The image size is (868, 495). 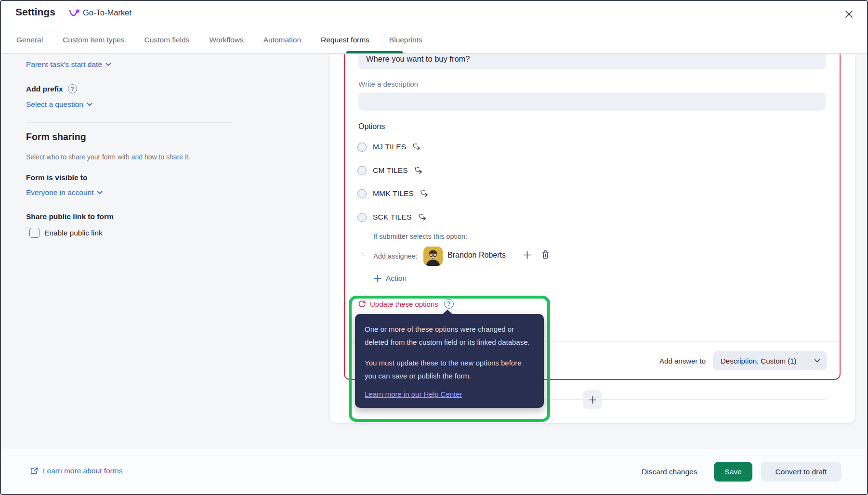 I want to click on add-answer-to-label: Add answer to, so click(x=675, y=361).